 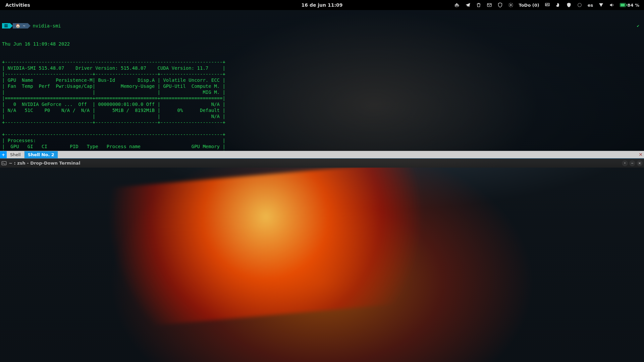 I want to click on window-title: ~ : zsh - Drop-Down Terminal, so click(x=44, y=163).